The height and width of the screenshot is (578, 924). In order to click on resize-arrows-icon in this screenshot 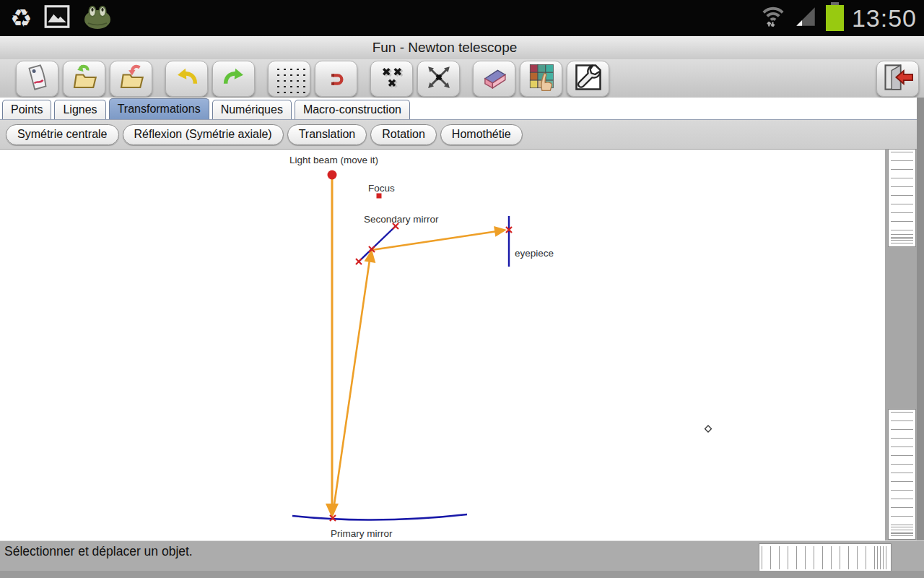, I will do `click(439, 79)`.